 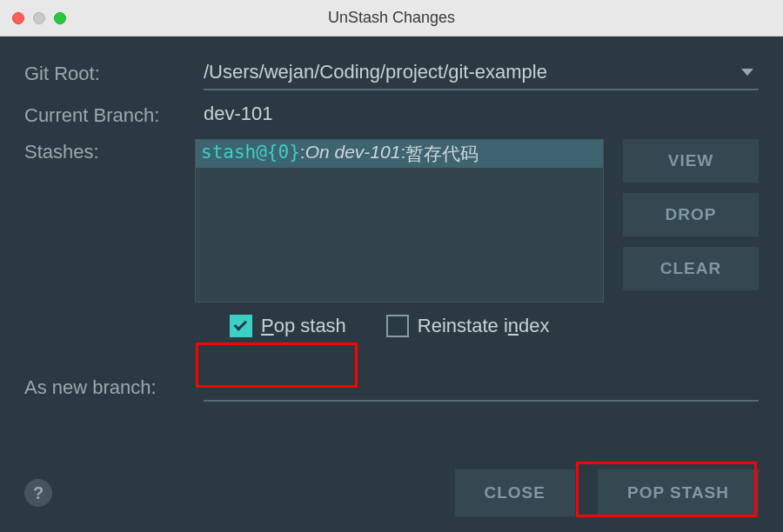 What do you see at coordinates (288, 326) in the screenshot?
I see `pop-stash-checkbox-group: Pop stash` at bounding box center [288, 326].